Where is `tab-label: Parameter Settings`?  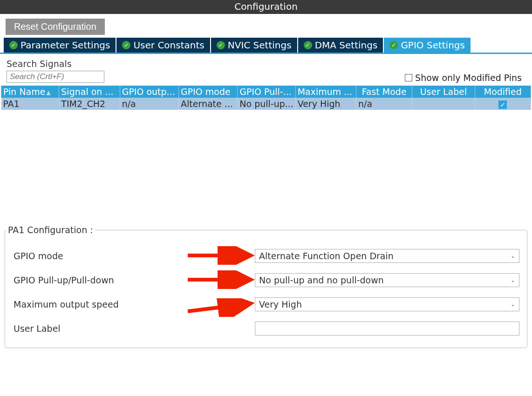
tab-label: Parameter Settings is located at coordinates (65, 45).